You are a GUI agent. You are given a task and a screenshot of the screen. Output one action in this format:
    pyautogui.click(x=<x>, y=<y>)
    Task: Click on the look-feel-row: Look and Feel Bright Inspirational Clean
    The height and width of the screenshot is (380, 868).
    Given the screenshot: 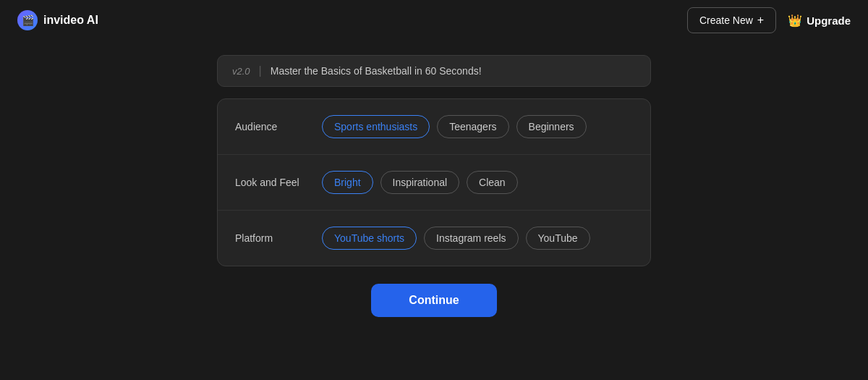 What is the action you would take?
    pyautogui.click(x=434, y=182)
    